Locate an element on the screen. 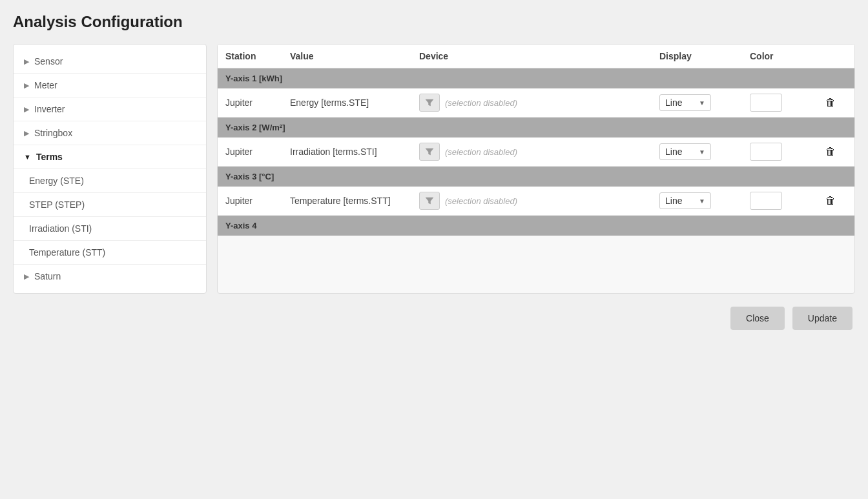 The width and height of the screenshot is (868, 499). axis-row-1: Y-axis 2 [W/m²] is located at coordinates (536, 128).